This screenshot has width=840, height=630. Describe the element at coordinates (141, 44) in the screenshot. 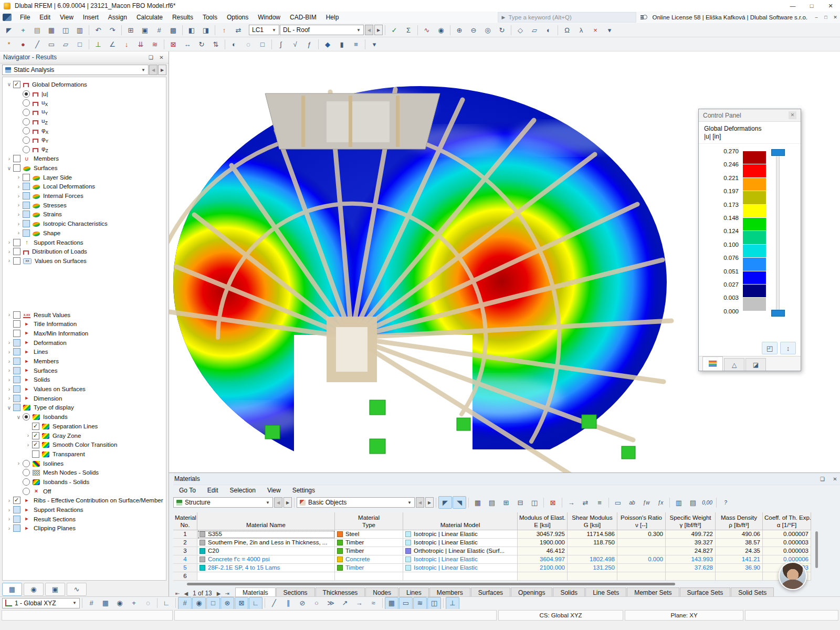

I see `member-load-icon: ⇊` at that location.